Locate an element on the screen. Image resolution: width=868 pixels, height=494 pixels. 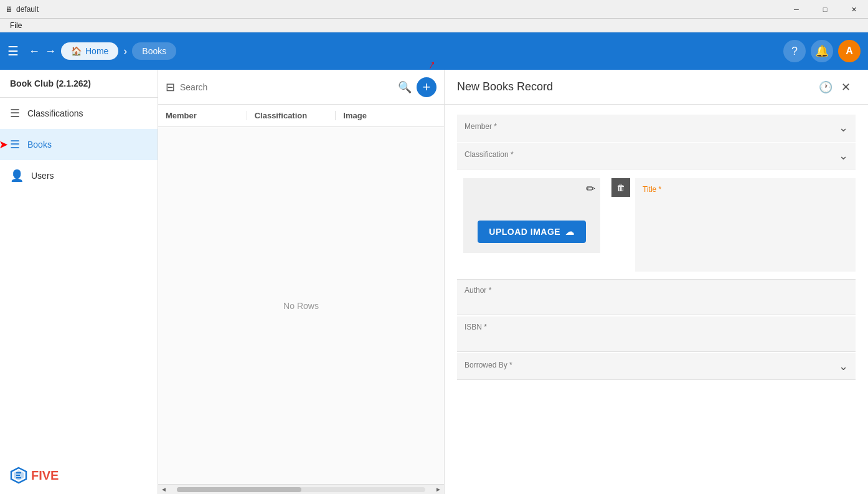
image-actions: 🗑 is located at coordinates (621, 225).